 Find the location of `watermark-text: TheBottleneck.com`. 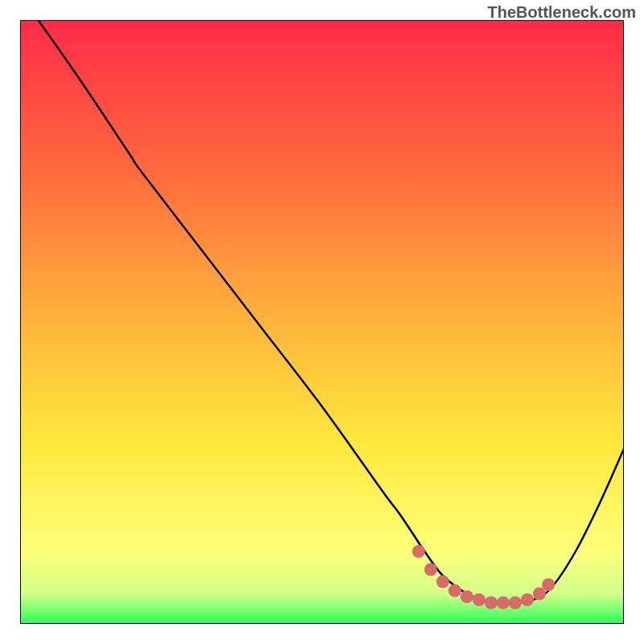

watermark-text: TheBottleneck.com is located at coordinates (562, 13).